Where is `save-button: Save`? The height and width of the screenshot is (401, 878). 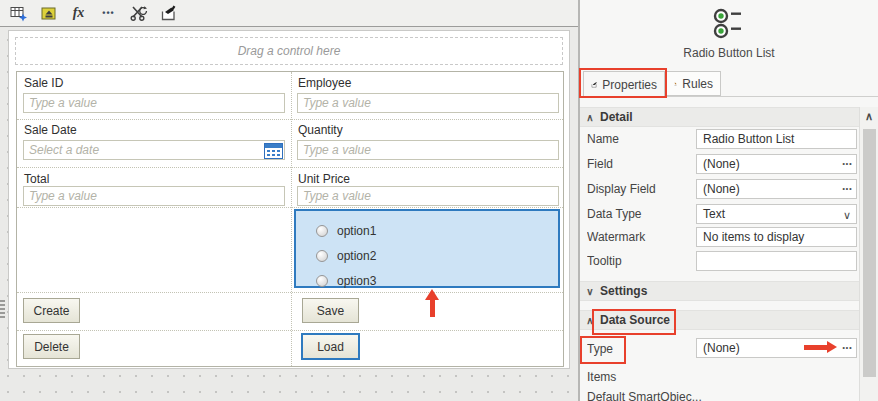
save-button: Save is located at coordinates (330, 310).